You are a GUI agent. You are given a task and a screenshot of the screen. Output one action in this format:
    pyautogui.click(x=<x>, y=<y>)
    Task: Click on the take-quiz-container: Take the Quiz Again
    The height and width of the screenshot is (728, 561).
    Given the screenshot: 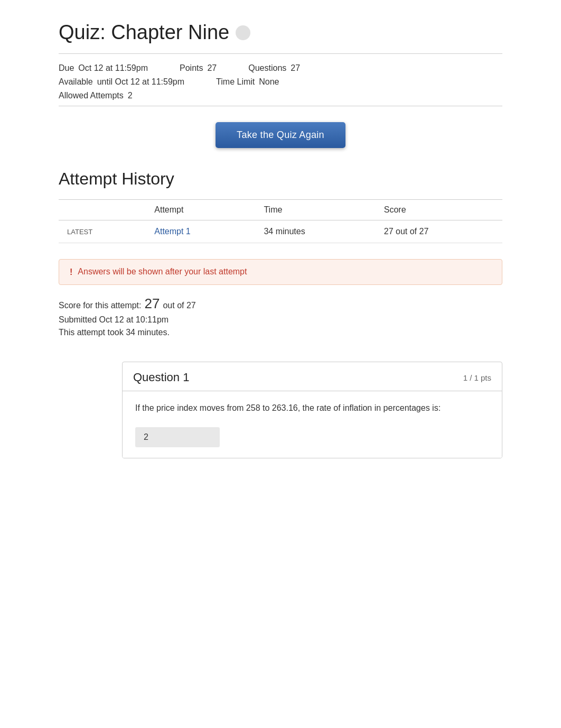 What is the action you would take?
    pyautogui.click(x=280, y=135)
    